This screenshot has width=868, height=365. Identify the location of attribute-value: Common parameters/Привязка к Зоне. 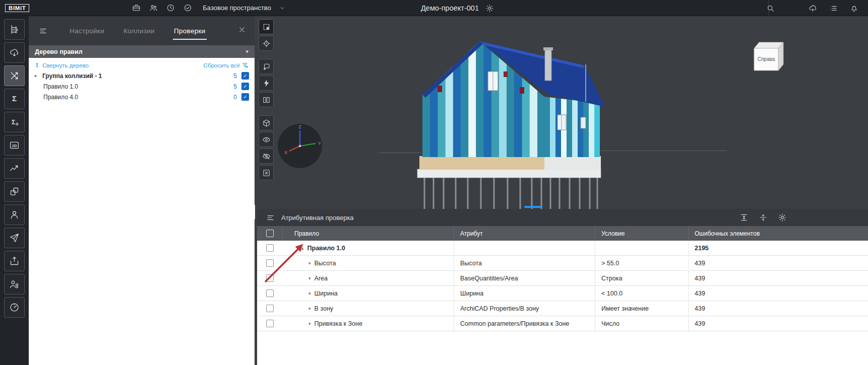
(524, 324).